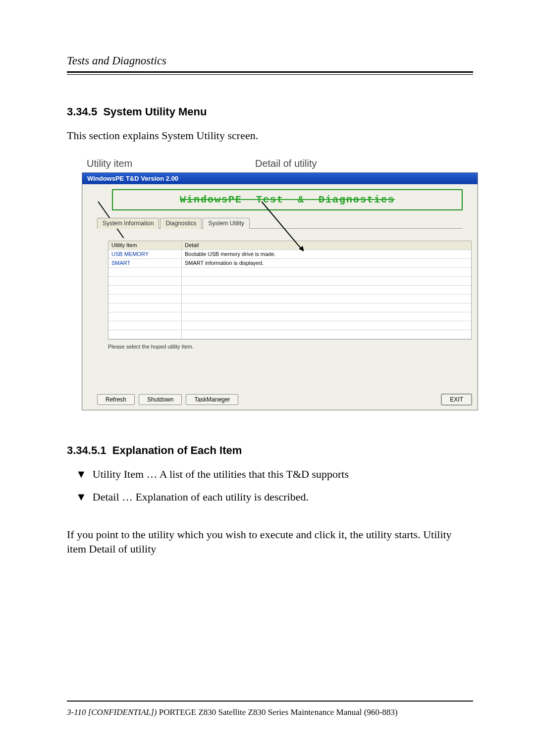  What do you see at coordinates (145, 246) in the screenshot?
I see `col-header-utility-item: Utility Item` at bounding box center [145, 246].